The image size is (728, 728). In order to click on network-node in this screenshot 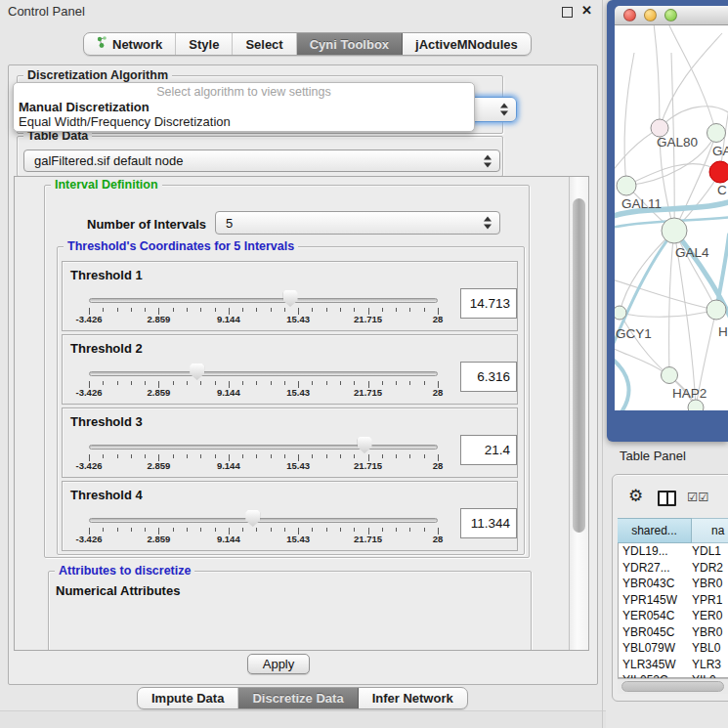, I will do `click(696, 405)`.